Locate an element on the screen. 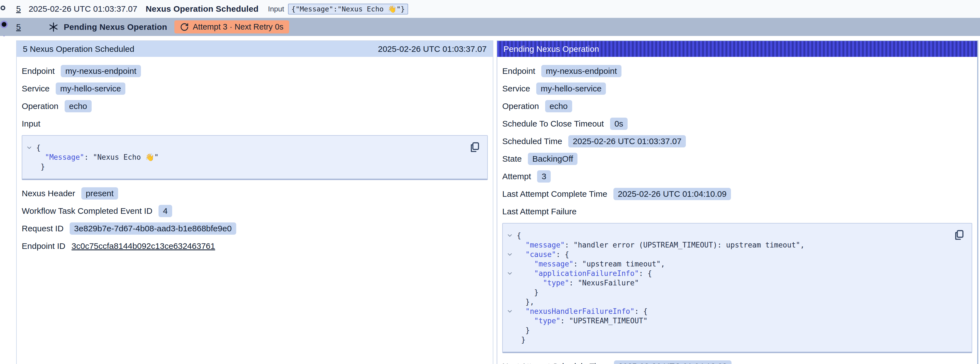  json-viewer-input: { "Message": "Nexus Echo 👋" } is located at coordinates (255, 158).